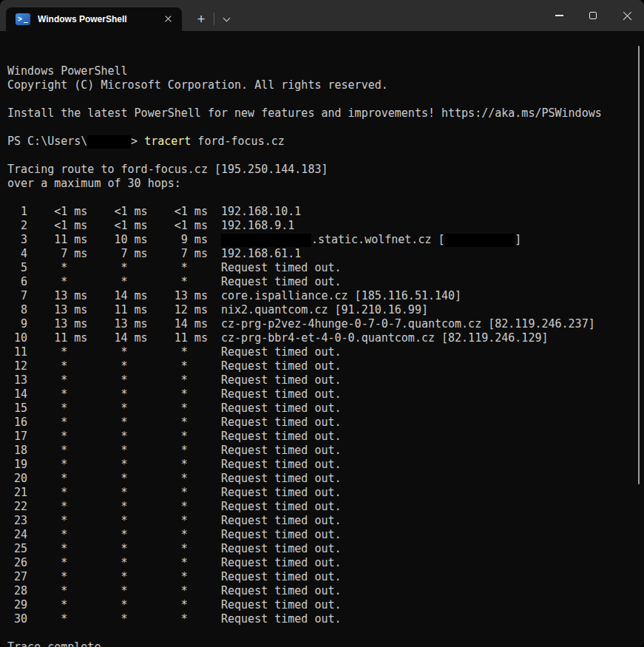 The width and height of the screenshot is (644, 647). I want to click on maximize-icon, so click(593, 16).